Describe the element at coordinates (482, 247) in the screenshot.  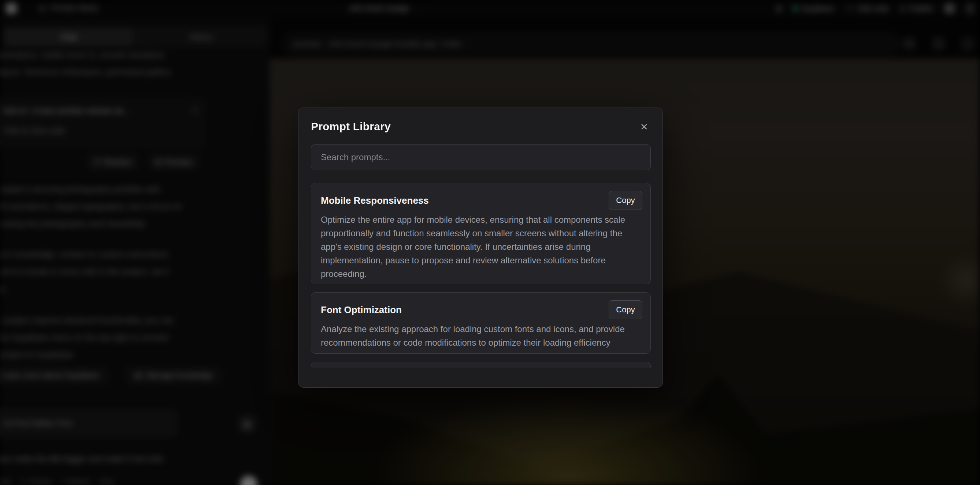
I see `prompt-body: Optimize the entire app for mobile devic…` at that location.